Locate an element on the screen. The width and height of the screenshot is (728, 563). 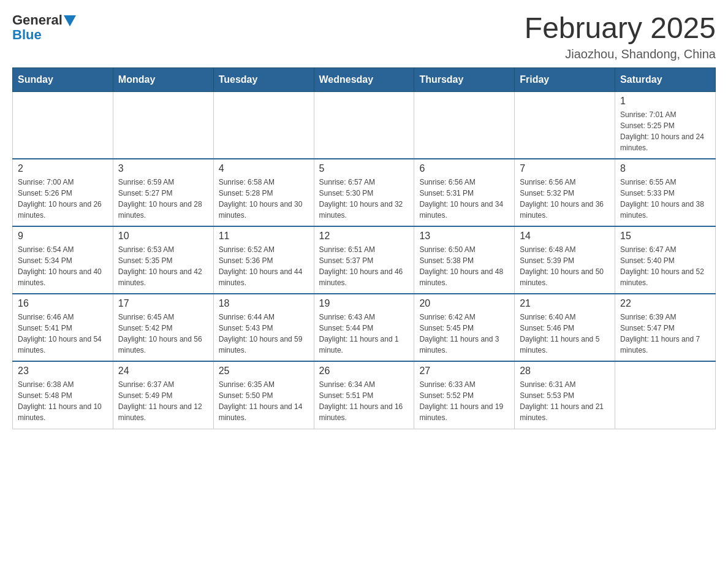
day-info: Sunrise: 6:35 AM Sunset: 5:50 PM Dayligh… is located at coordinates (264, 401).